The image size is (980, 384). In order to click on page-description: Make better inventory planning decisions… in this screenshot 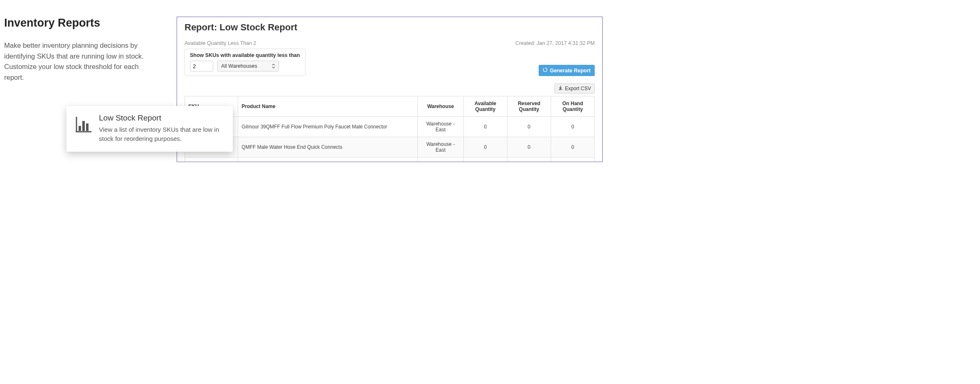, I will do `click(79, 62)`.